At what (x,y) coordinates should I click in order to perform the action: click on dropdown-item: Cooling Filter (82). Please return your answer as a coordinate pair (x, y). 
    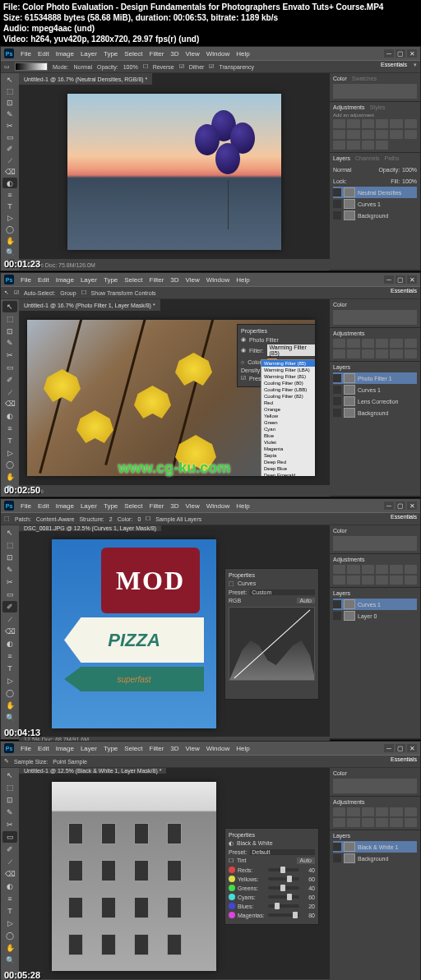
    Looking at the image, I should click on (288, 396).